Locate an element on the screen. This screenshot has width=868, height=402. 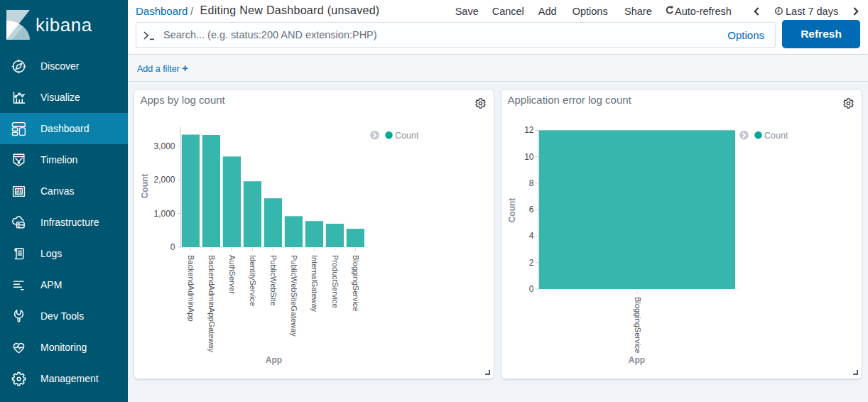
svg-text: 3,000 is located at coordinates (164, 146).